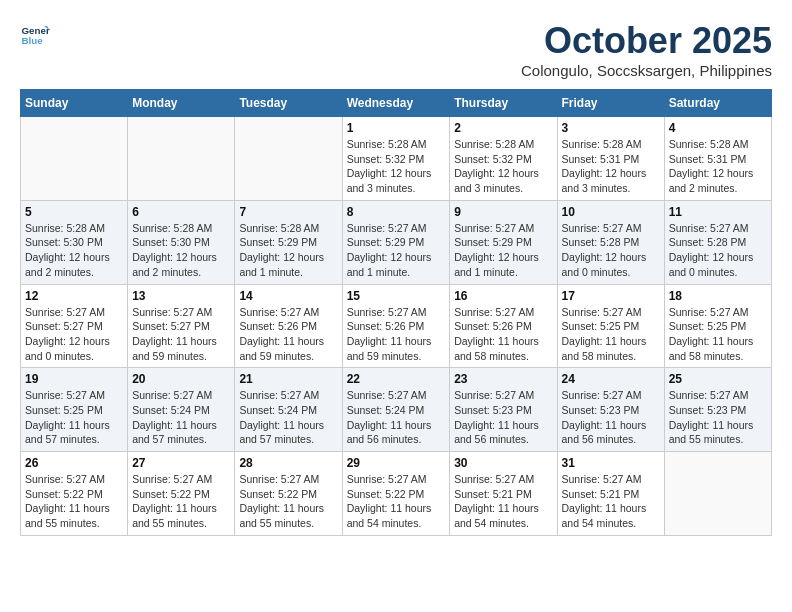 The image size is (792, 612). I want to click on logo-icon: General Blue, so click(35, 35).